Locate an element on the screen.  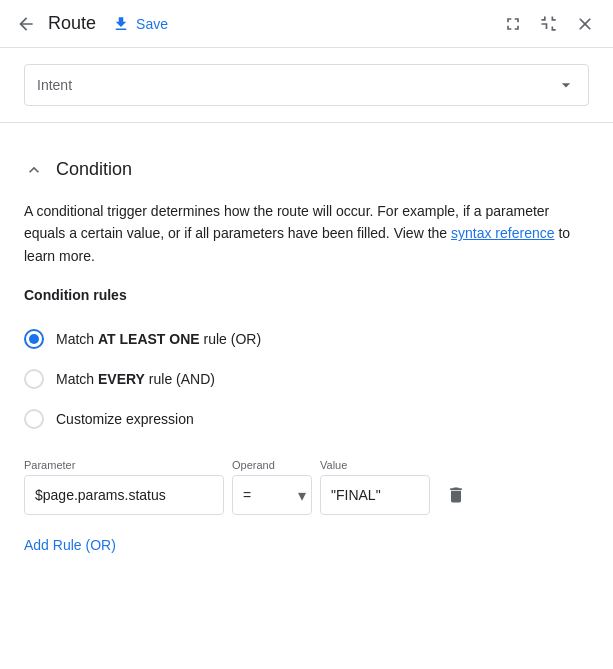
syntax-reference-link: syntax reference is located at coordinates (503, 233).